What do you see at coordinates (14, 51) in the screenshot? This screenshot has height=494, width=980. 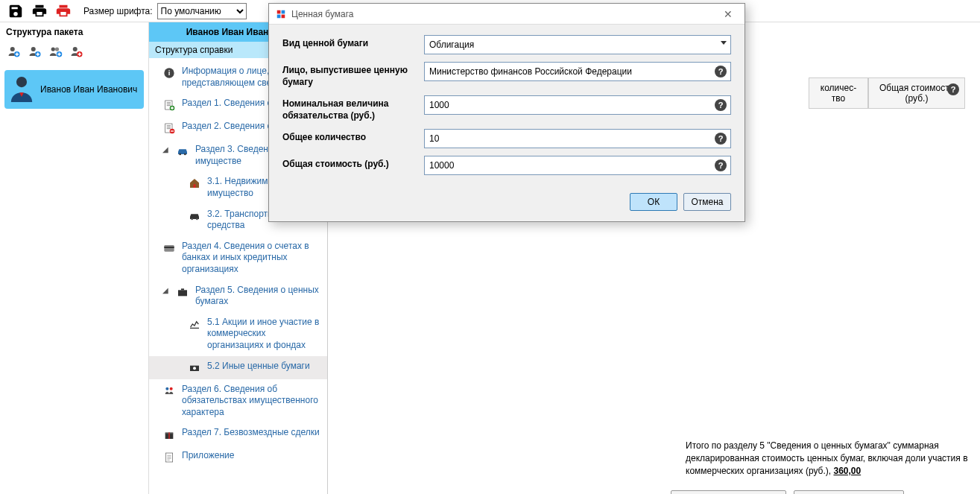 I see `add-person1-icon` at bounding box center [14, 51].